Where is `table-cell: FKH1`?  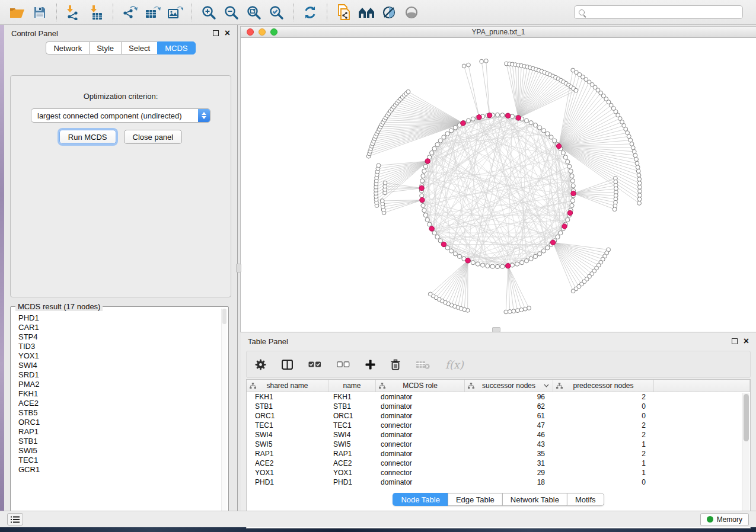 table-cell: FKH1 is located at coordinates (288, 397).